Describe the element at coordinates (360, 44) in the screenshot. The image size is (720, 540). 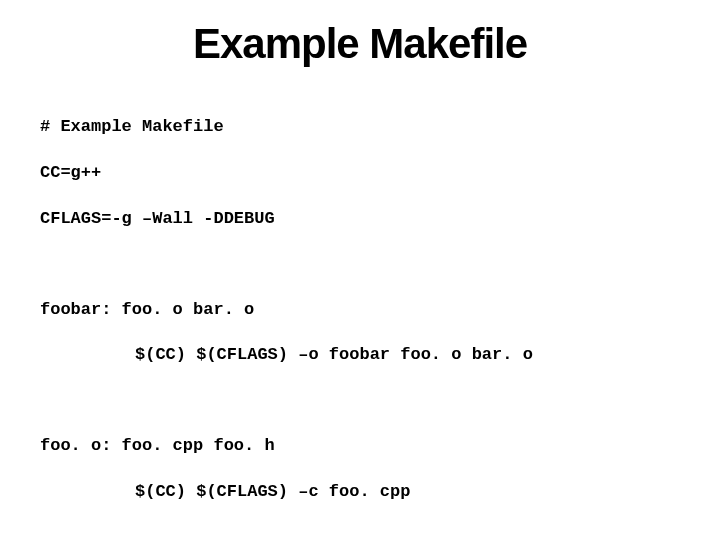
I see `page-title: Example Makefile` at that location.